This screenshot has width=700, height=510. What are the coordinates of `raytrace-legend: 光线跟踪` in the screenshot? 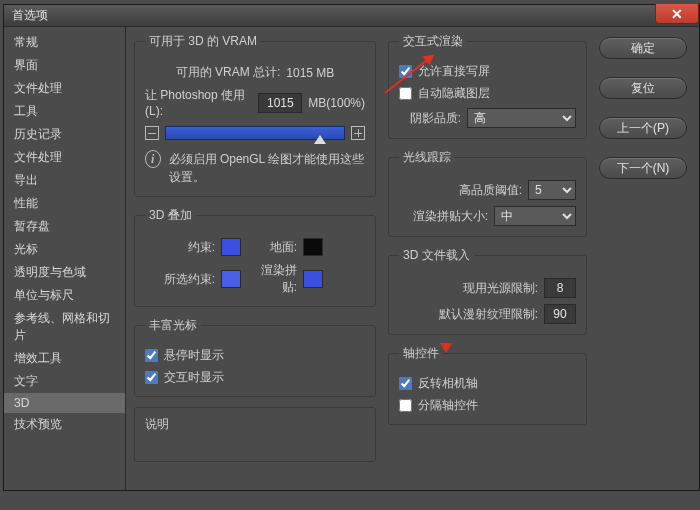 It's located at (427, 158).